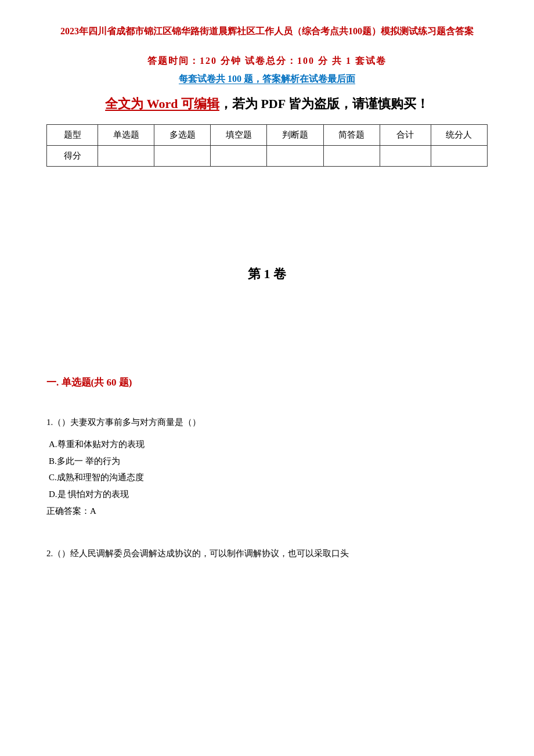  I want to click on question-2-text: 2.（）经人民调解委员会调解达成协议的，可以制作调解协议，也可以采取口头, so click(267, 554).